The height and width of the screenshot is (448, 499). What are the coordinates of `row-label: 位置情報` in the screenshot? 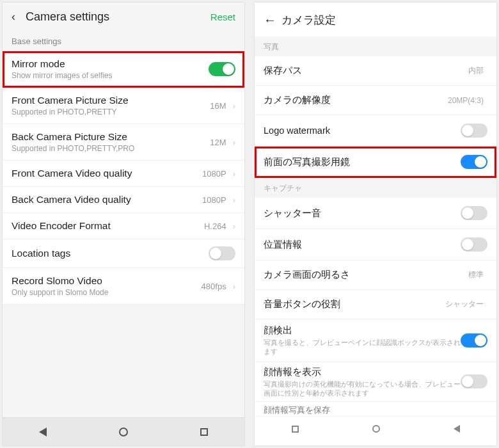 It's located at (362, 244).